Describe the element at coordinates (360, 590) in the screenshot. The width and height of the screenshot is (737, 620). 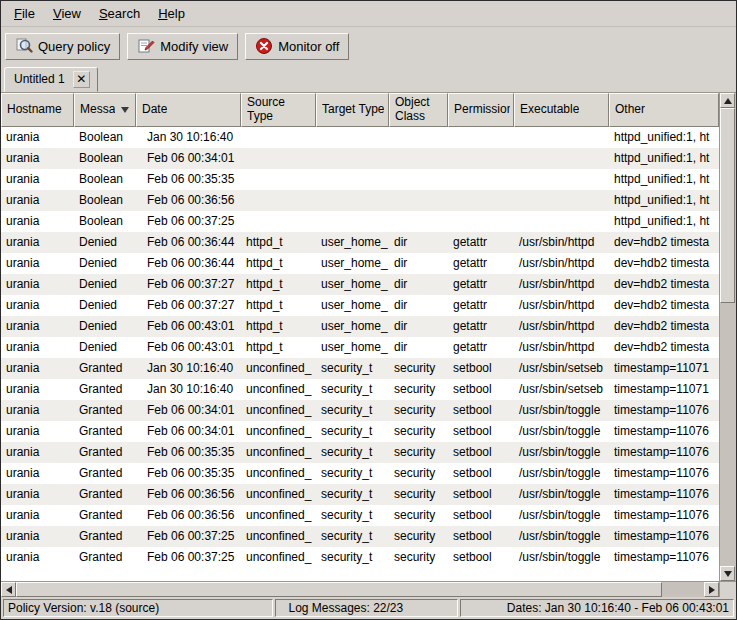
I see `horizontal-scroll-track` at that location.